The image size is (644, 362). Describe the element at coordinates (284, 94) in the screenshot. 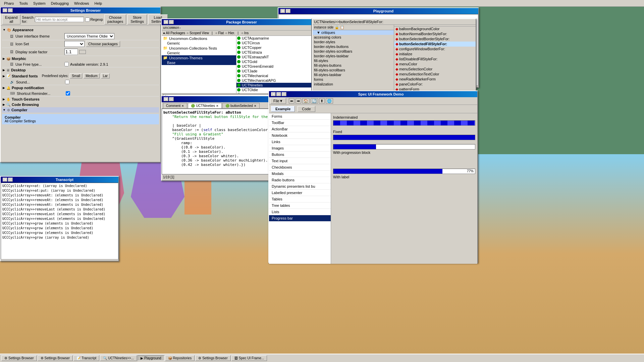

I see `spec-maximize: □` at that location.